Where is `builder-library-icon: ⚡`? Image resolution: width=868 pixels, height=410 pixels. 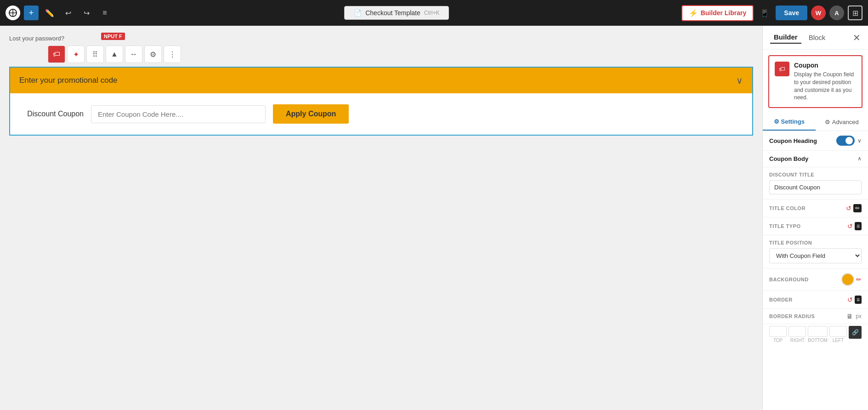
builder-library-icon: ⚡ is located at coordinates (693, 13).